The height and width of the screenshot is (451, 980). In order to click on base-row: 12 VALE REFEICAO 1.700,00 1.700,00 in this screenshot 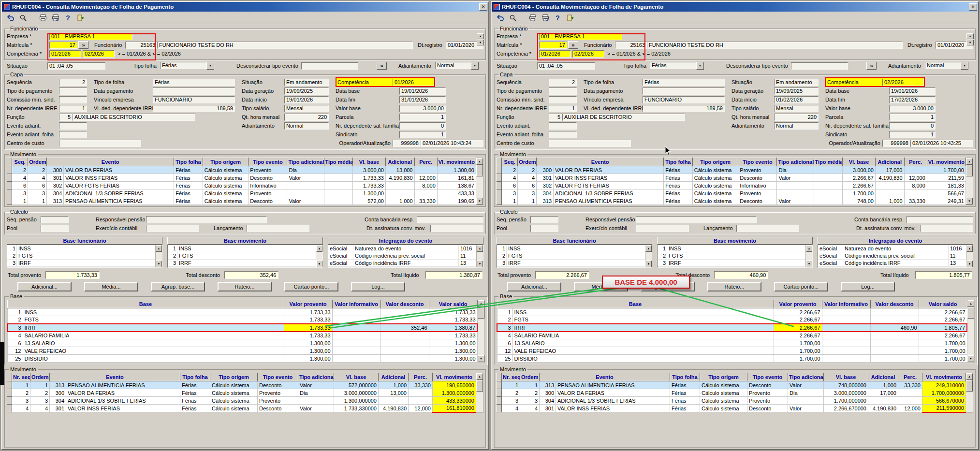, I will do `click(732, 351)`.